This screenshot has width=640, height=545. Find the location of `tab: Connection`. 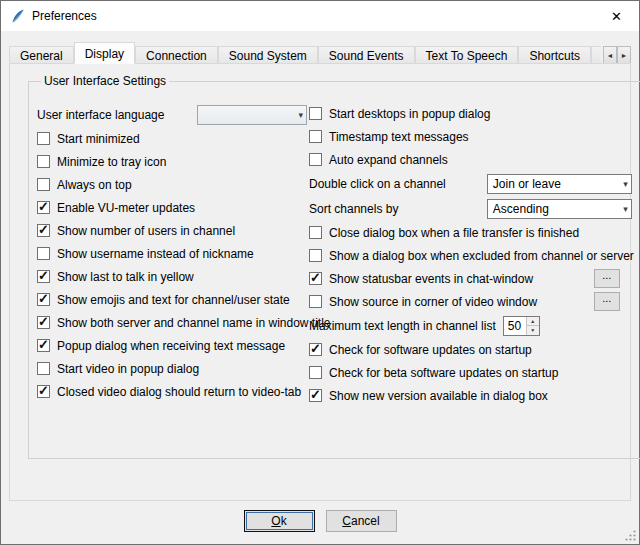

tab: Connection is located at coordinates (176, 55).